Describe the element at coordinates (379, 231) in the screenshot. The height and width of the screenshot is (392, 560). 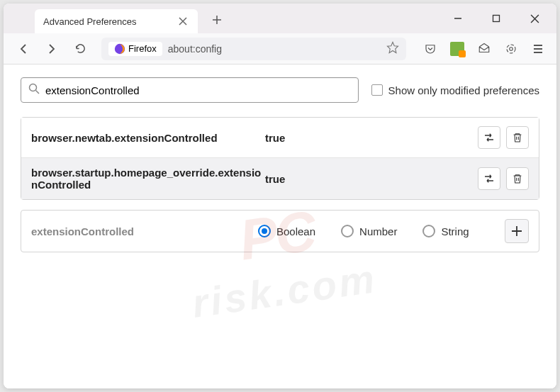
I see `radio-label: Number` at that location.